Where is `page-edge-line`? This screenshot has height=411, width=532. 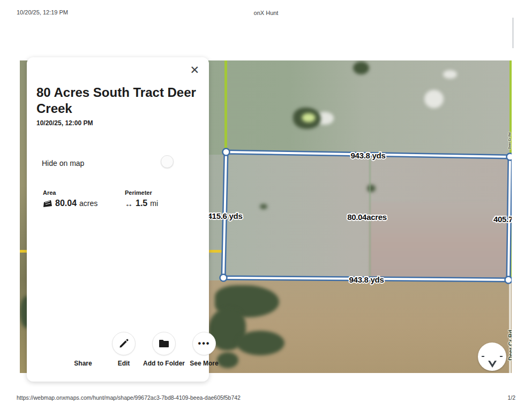
page-edge-line is located at coordinates (513, 33).